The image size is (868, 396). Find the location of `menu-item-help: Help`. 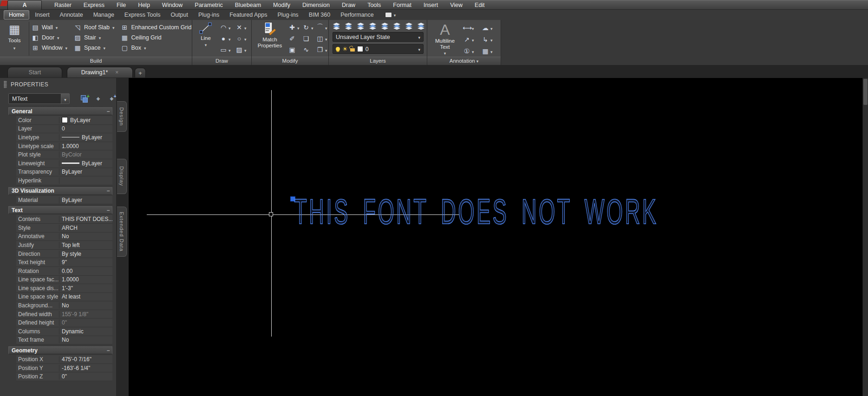

menu-item-help: Help is located at coordinates (144, 5).